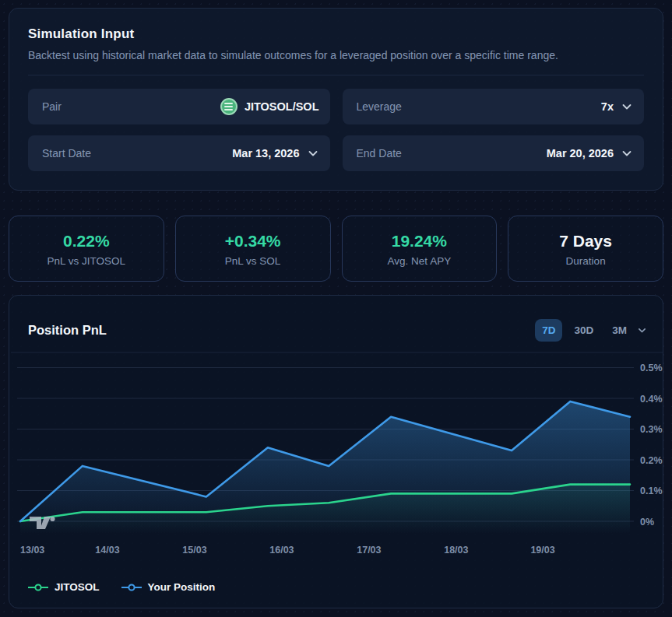 The width and height of the screenshot is (672, 617). What do you see at coordinates (336, 130) in the screenshot?
I see `simulation-fields: Pair JITOSOL/SOL Leverage 7x Start Date` at bounding box center [336, 130].